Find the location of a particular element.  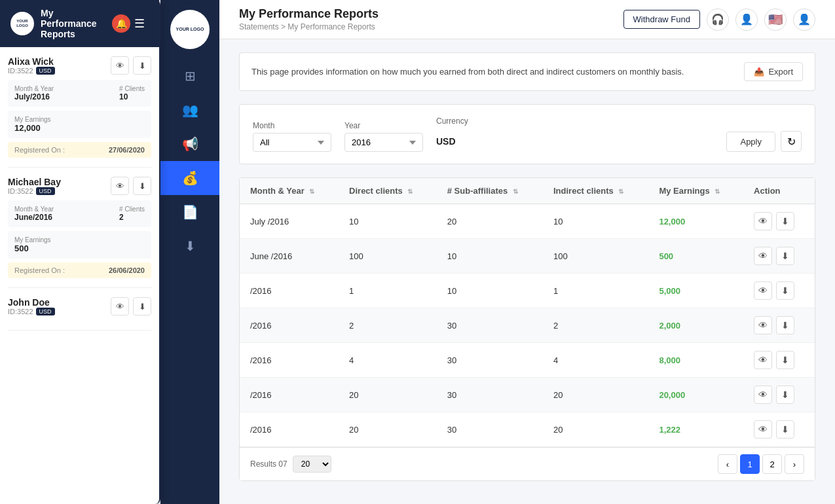

cell-earnings: 12,000 is located at coordinates (696, 221).